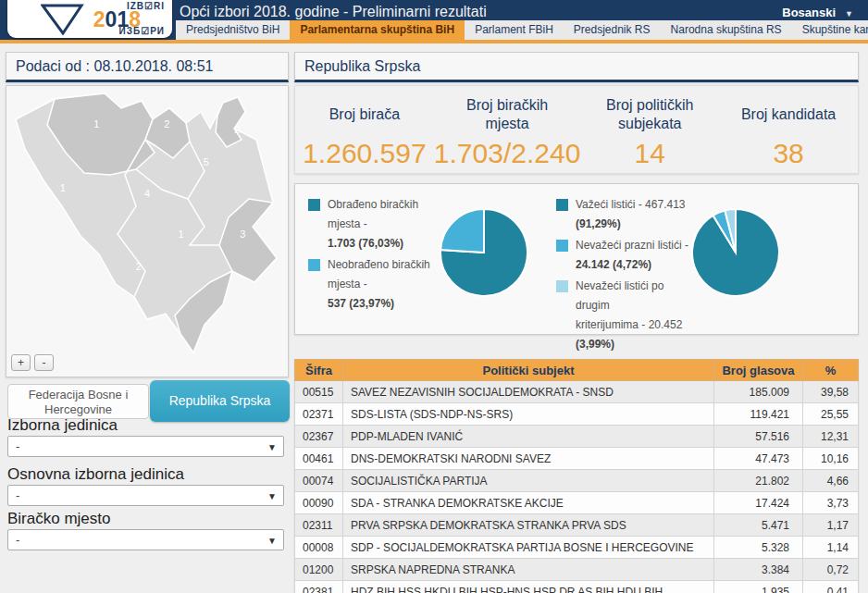 The width and height of the screenshot is (868, 593). Describe the element at coordinates (626, 255) in the screenshot. I see `legend-item: Nevažeći prazni listići -24.142 (4,72%)` at that location.